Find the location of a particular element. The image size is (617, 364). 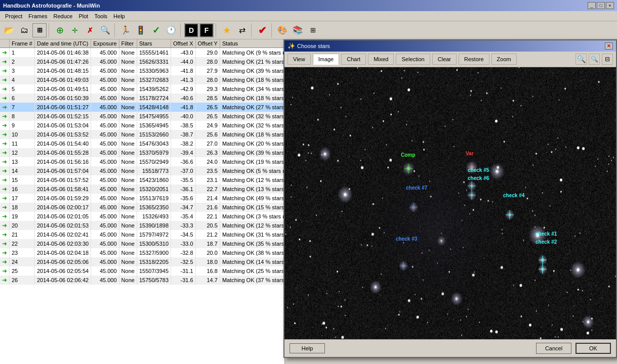

table-row: ➜ 2 2014-05-06 01:47:26 45.000 None 1562… is located at coordinates (143, 62).